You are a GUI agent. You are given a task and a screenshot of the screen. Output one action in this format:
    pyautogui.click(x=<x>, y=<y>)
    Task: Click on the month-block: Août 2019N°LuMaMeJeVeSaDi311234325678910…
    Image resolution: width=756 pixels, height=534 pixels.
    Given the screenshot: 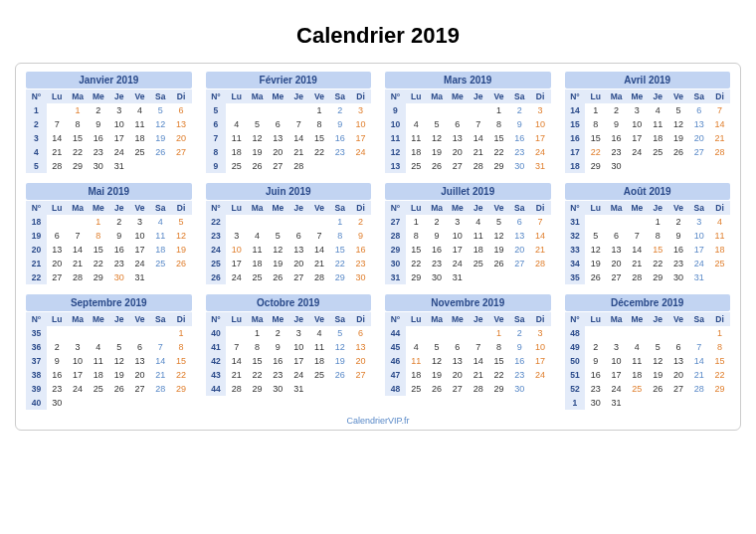 What is the action you would take?
    pyautogui.click(x=649, y=234)
    